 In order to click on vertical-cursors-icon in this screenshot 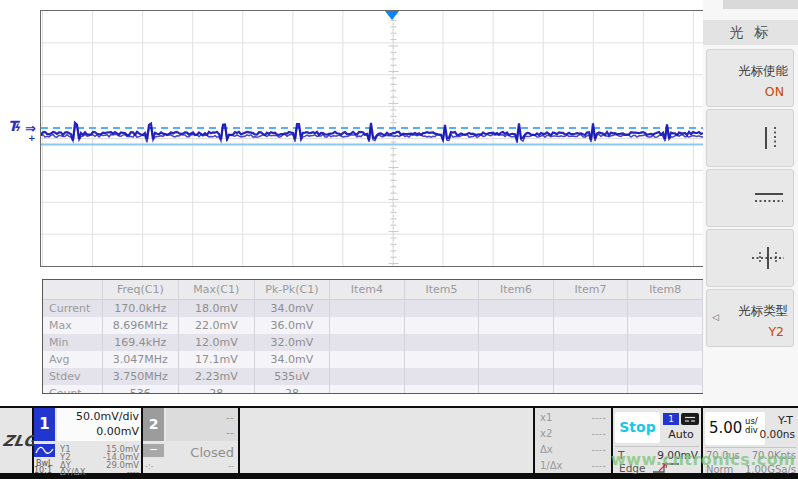, I will do `click(771, 138)`.